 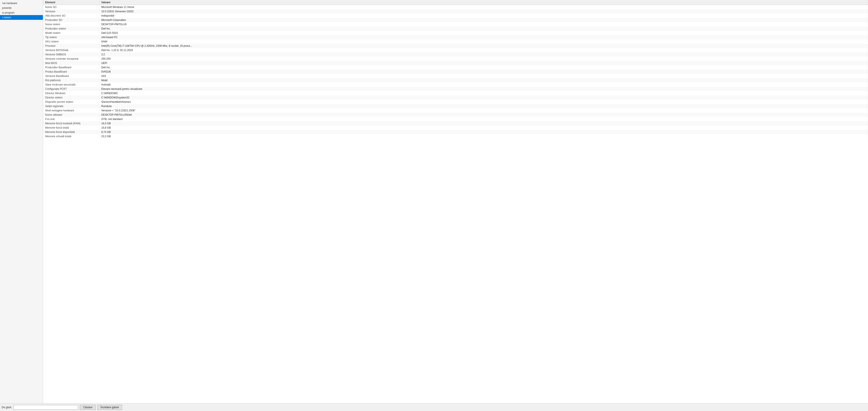 I want to click on cell-value: 0A64, so click(x=484, y=42).